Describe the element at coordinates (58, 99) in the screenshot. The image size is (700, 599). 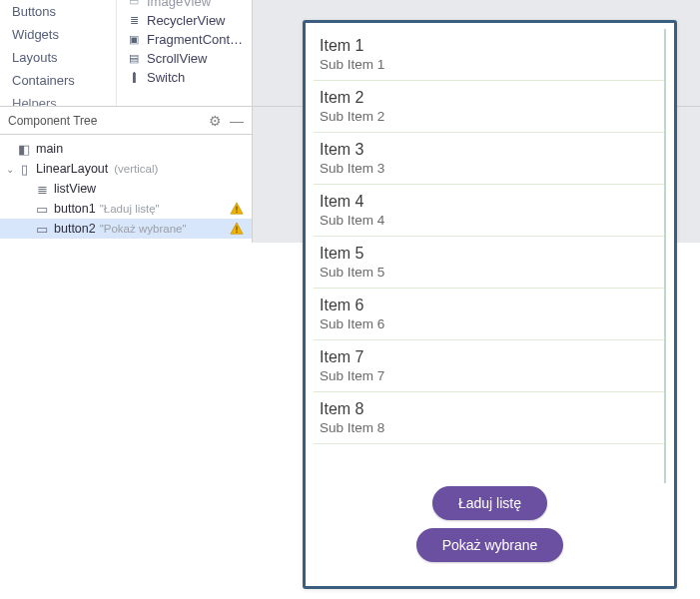
I see `palette-category-helpers: Helpers` at that location.